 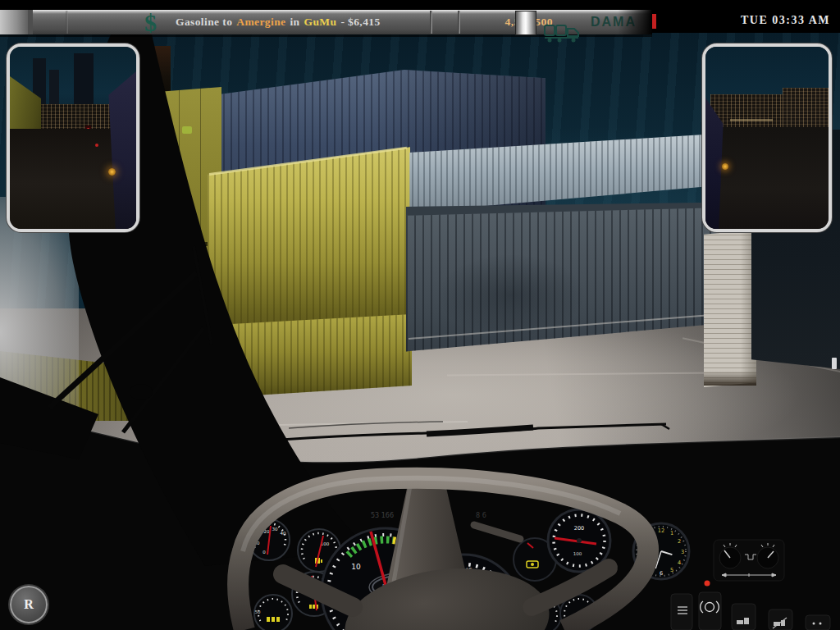 I want to click on bar-slider-handle, so click(x=526, y=23).